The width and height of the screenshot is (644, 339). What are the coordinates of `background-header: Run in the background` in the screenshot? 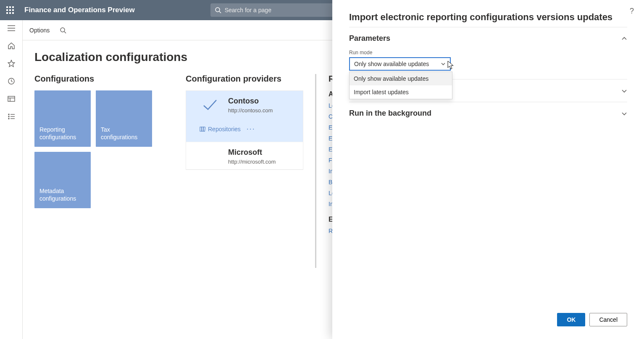 It's located at (488, 114).